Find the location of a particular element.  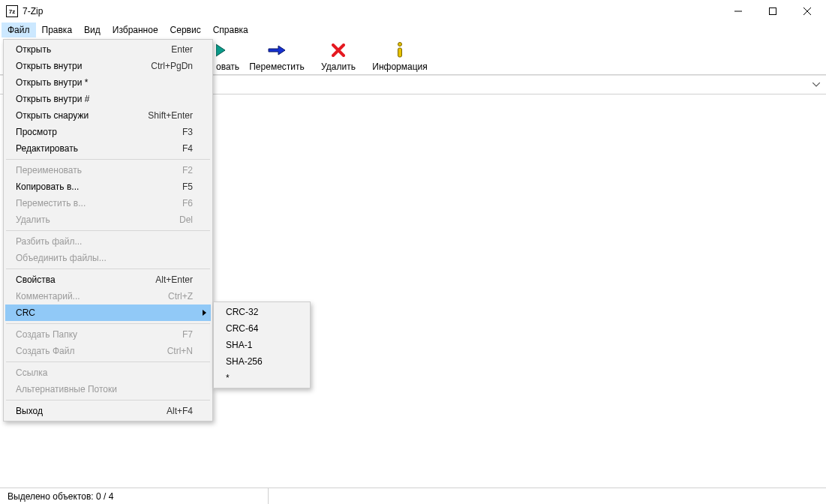

info-icon is located at coordinates (400, 50).